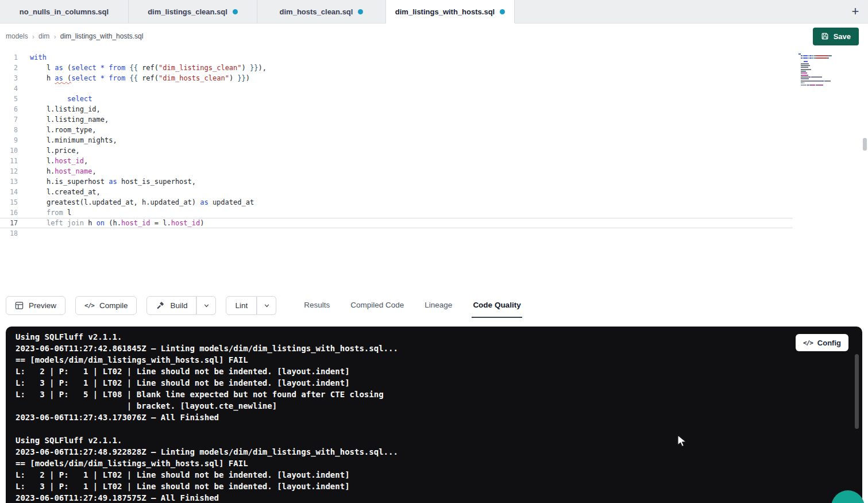 This screenshot has height=503, width=868. I want to click on code-line-text: l.room_type,, so click(57, 130).